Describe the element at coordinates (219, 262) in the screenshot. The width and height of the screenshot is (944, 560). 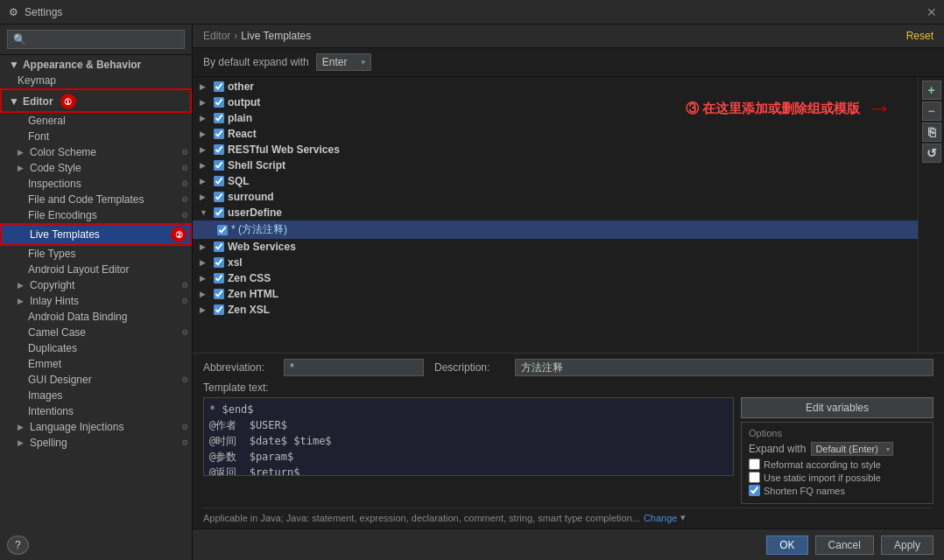
I see `tpl-checkbox-xsl` at that location.